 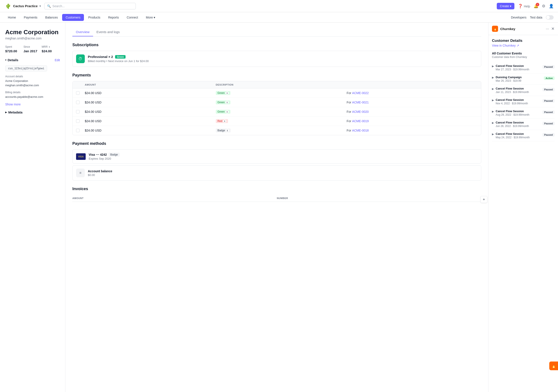 What do you see at coordinates (523, 136) in the screenshot?
I see `churnkey-event: ▶ Cancel Flow Session May 24, 2022 · $19…` at bounding box center [523, 136].